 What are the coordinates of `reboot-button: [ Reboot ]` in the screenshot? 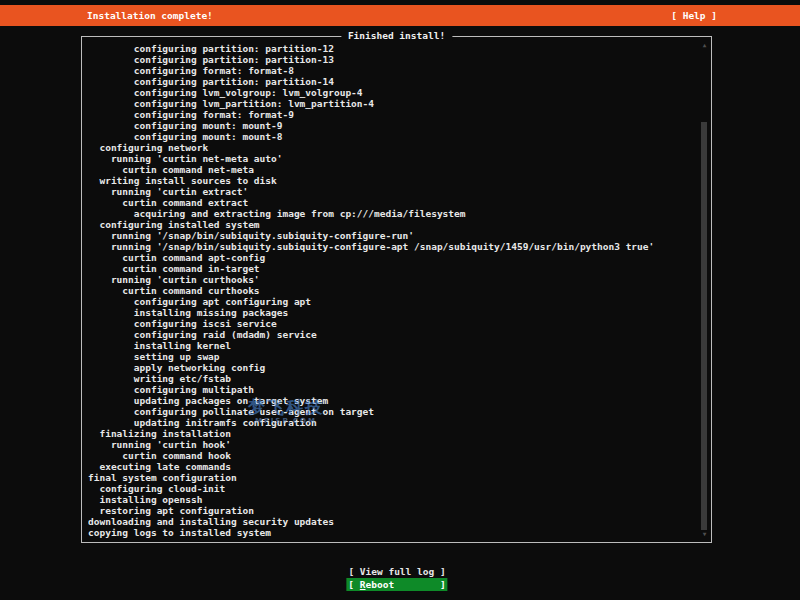 It's located at (396, 584).